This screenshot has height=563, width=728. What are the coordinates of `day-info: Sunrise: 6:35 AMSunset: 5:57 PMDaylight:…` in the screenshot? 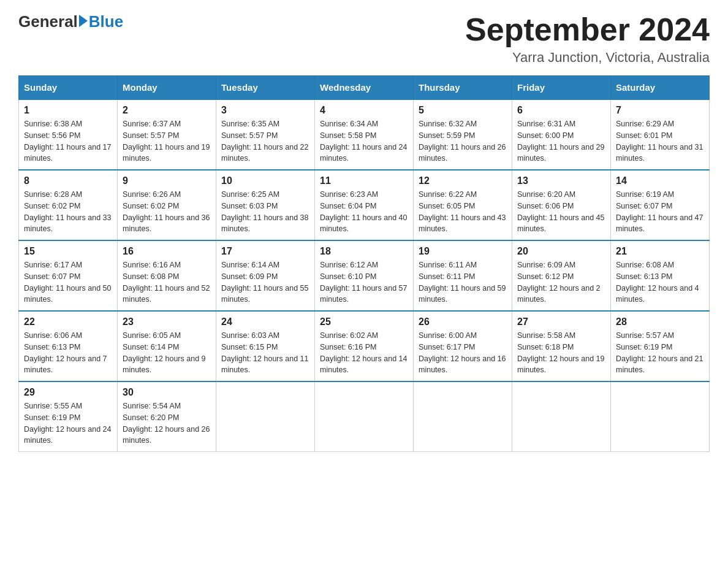 It's located at (265, 141).